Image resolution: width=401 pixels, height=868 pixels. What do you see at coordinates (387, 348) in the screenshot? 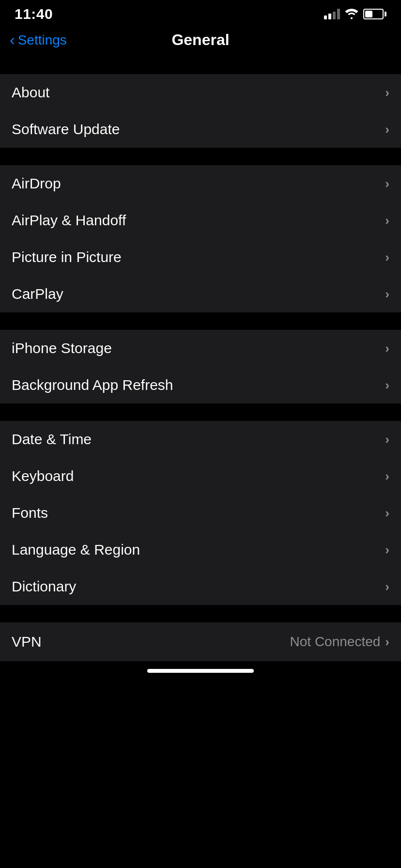
I see `iphone-storage-right: ›` at bounding box center [387, 348].